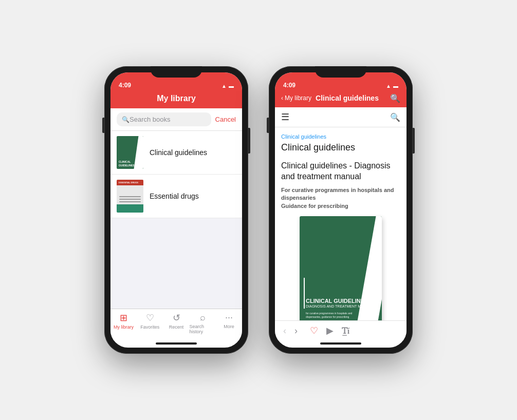  What do you see at coordinates (341, 224) in the screenshot?
I see `detail-content: Clinical guidelines Clinical guidelines …` at bounding box center [341, 224].